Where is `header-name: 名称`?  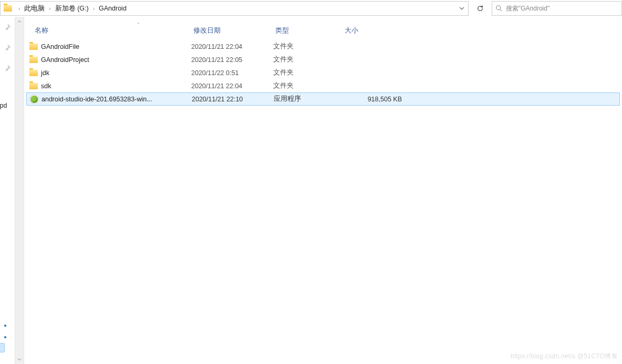 header-name: 名称 is located at coordinates (109, 30).